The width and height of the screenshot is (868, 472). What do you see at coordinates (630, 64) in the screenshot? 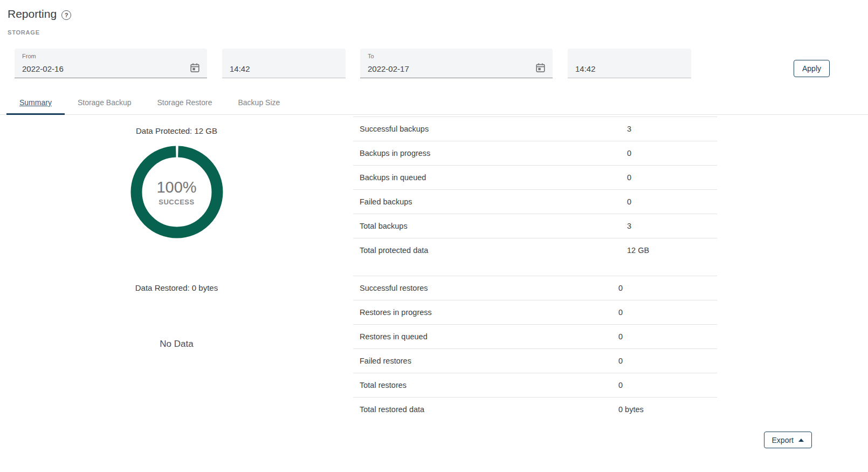
I see `to-time-field` at bounding box center [630, 64].